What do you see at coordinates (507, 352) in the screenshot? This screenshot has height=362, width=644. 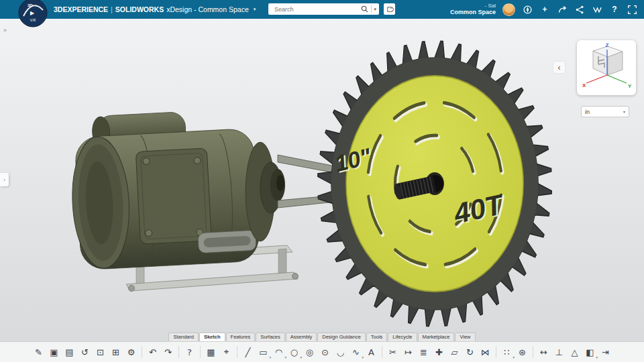 I see `linear-pattern-icon: ∷▾` at bounding box center [507, 352].